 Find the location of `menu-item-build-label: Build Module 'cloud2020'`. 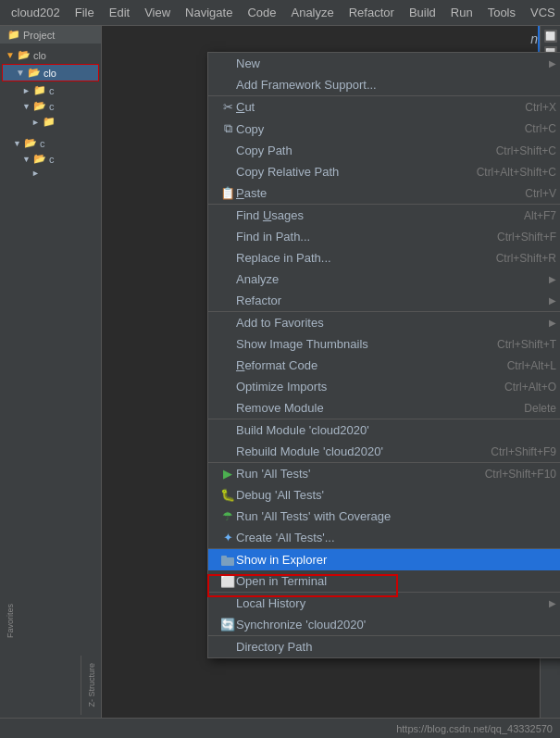

menu-item-build-label: Build Module 'cloud2020' is located at coordinates (396, 430).